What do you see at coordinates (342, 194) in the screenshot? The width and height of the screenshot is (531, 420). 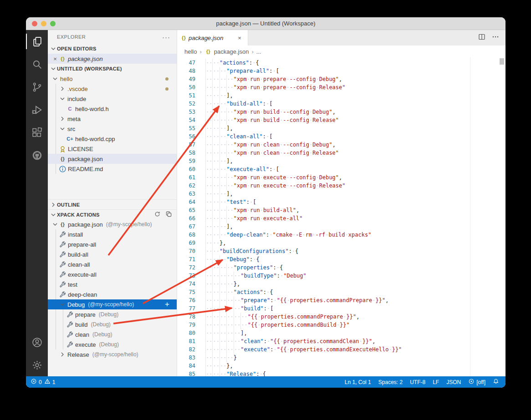 I see `code-line-63: 63······],` at bounding box center [342, 194].